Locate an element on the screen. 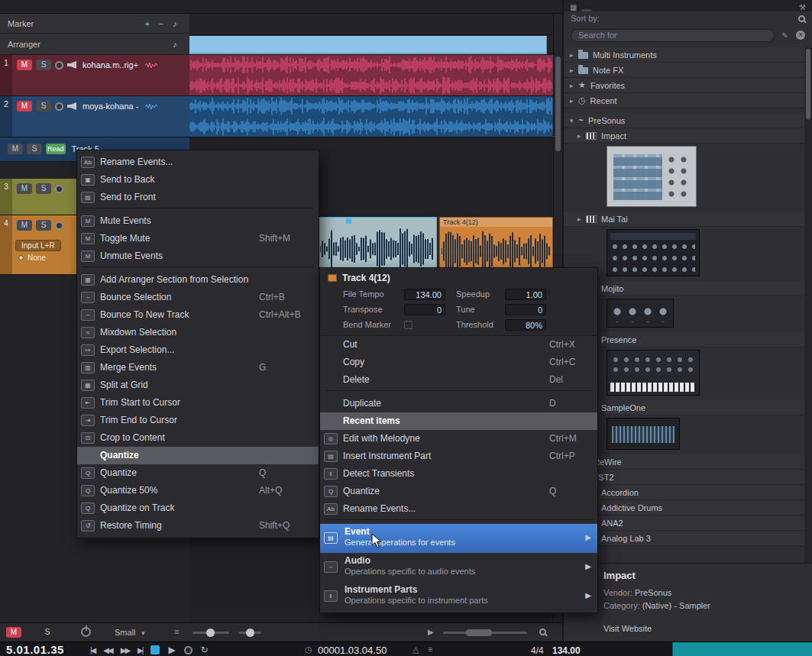 This screenshot has height=656, width=812. menu-item: Recent items is located at coordinates (458, 422).